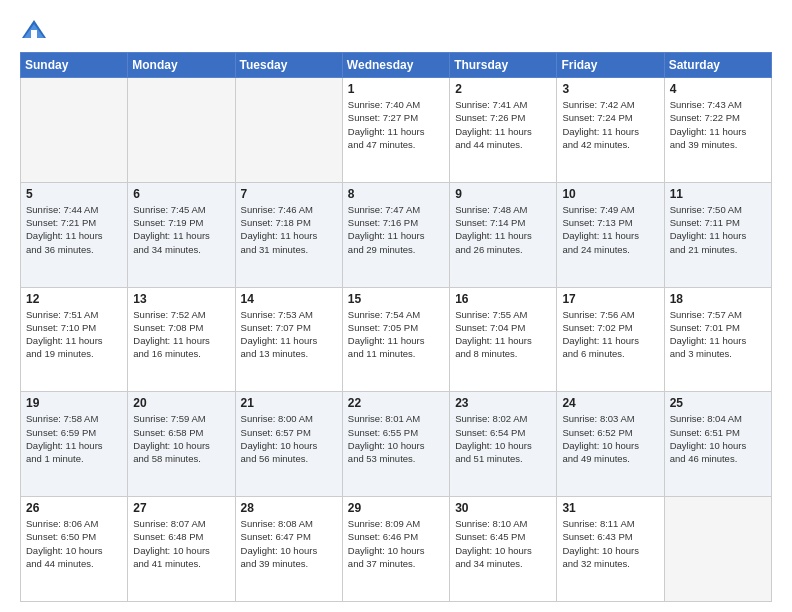 The width and height of the screenshot is (792, 612). Describe the element at coordinates (610, 444) in the screenshot. I see `calendar-cell: 24Sunrise: 8:03 AM Sunset: 6:52 PM Dayli…` at that location.